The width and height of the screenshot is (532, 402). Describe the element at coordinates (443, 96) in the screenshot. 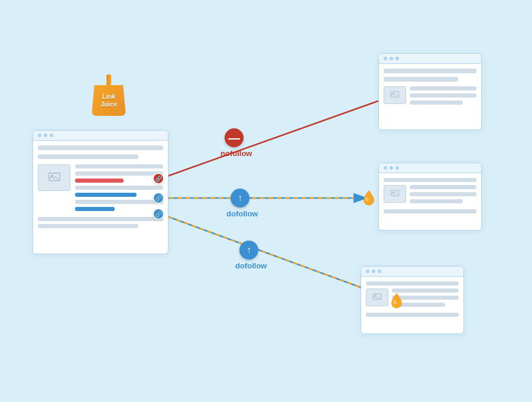

I see `tl4` at that location.